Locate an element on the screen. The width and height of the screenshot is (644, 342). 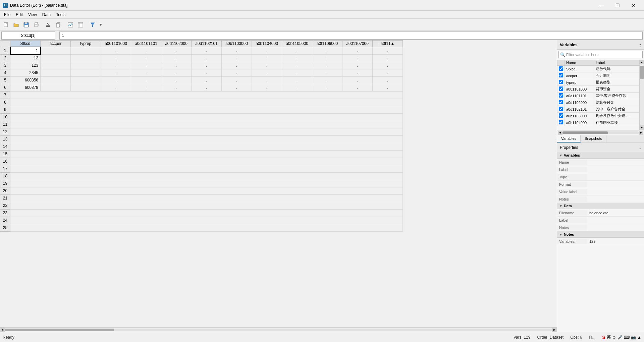
properties-undock-button: ↕ is located at coordinates (640, 148).